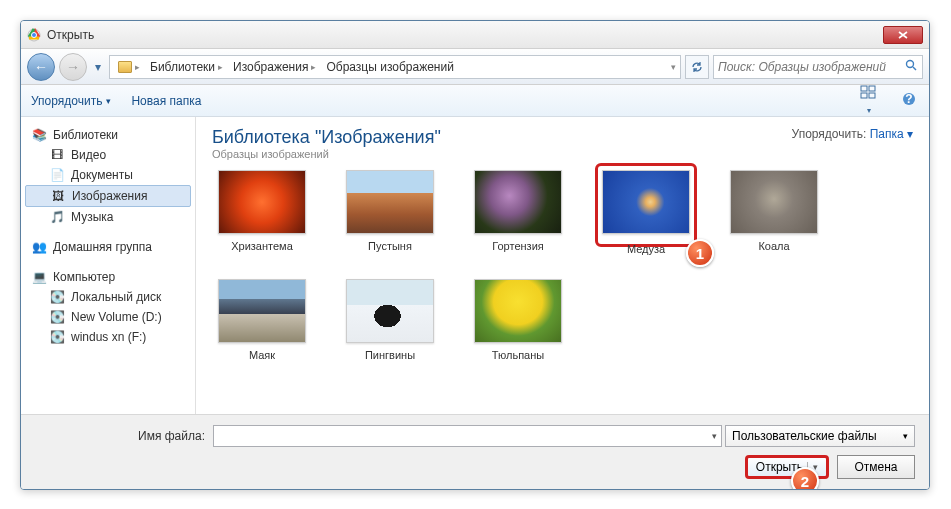 This screenshot has height=509, width=951. I want to click on arrow-left-icon: ←, so click(41, 67).